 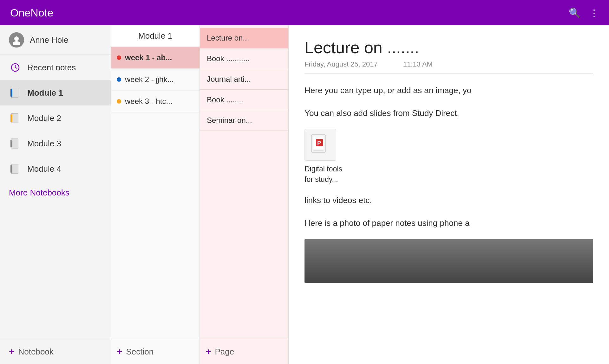 What do you see at coordinates (55, 40) in the screenshot?
I see `user-profile: Anne Hole` at bounding box center [55, 40].